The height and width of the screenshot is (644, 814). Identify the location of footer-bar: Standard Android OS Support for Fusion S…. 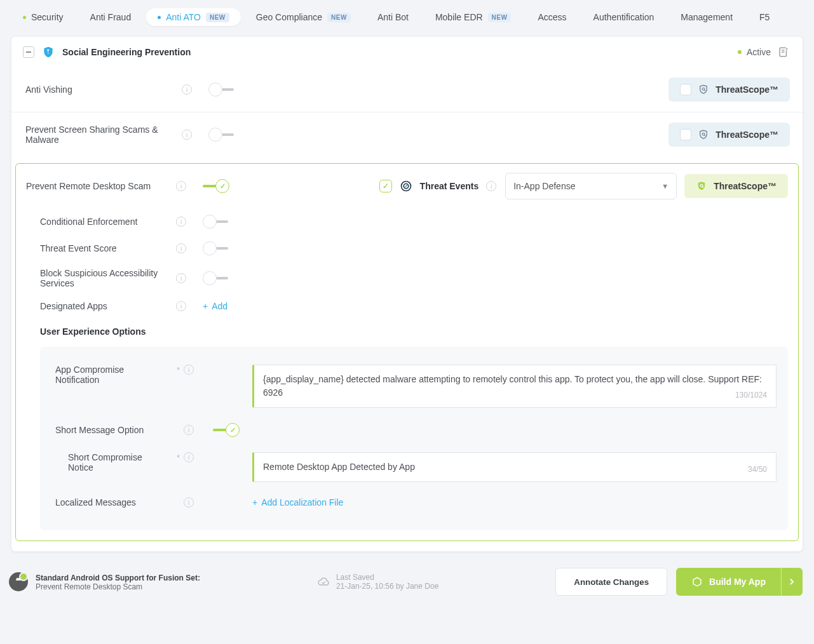
(407, 582).